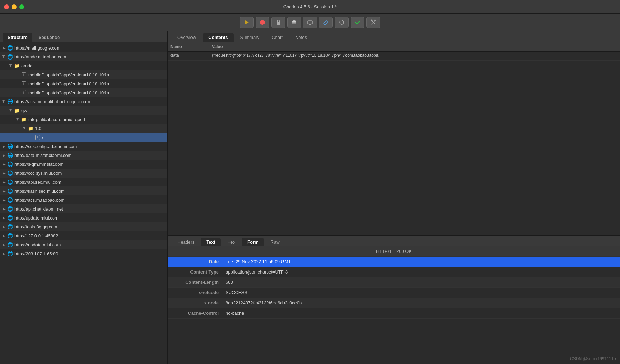 This screenshot has width=620, height=364. What do you see at coordinates (394, 36) in the screenshot?
I see `right-tabs: Overview Contents Summary Chart Notes` at bounding box center [394, 36].